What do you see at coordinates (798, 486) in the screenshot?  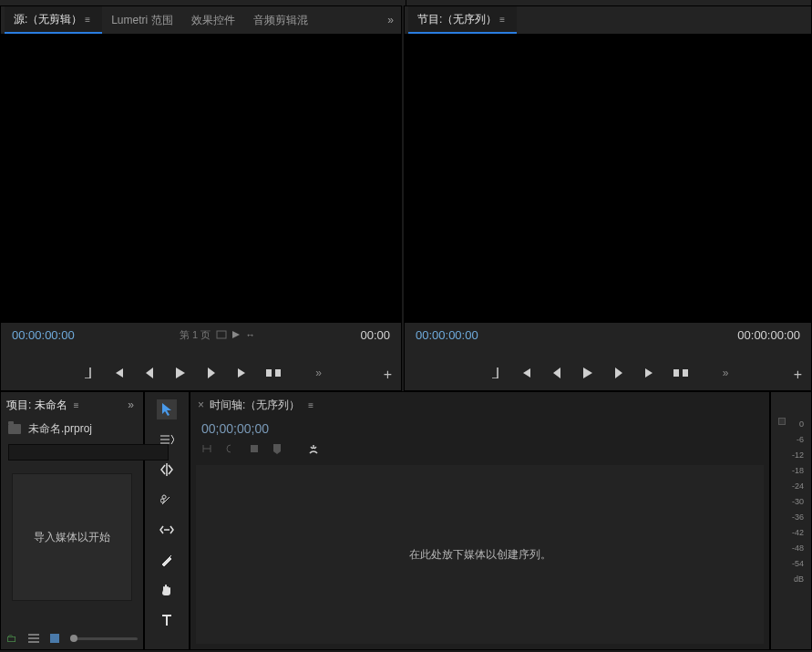 I see `meter-value: -24` at bounding box center [798, 486].